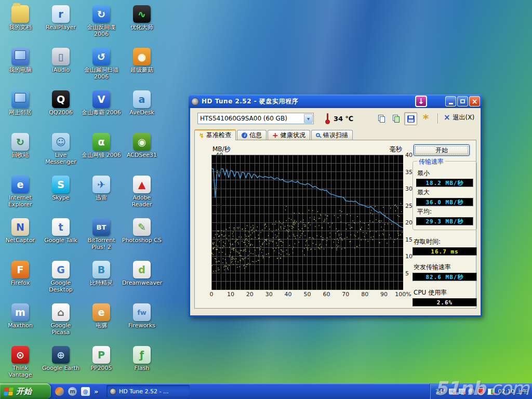  What do you see at coordinates (25, 391) in the screenshot?
I see `start-menu-button: 开始` at bounding box center [25, 391].